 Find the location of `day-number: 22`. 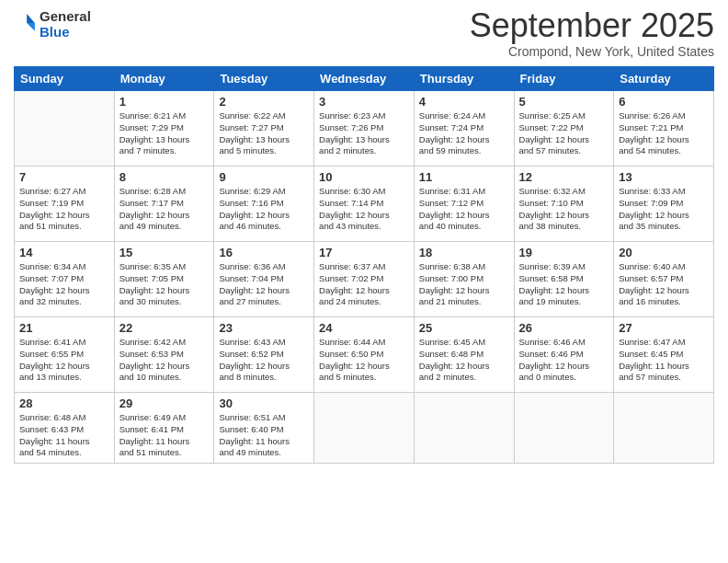

day-number: 22 is located at coordinates (165, 327).